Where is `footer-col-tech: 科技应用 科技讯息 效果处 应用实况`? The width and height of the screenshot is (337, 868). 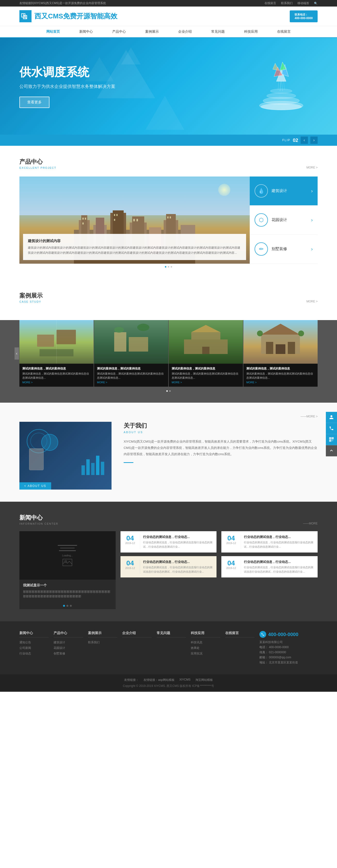 footer-col-tech: 科技应用 科技讯息 效果处 应用实况 is located at coordinates (206, 648).